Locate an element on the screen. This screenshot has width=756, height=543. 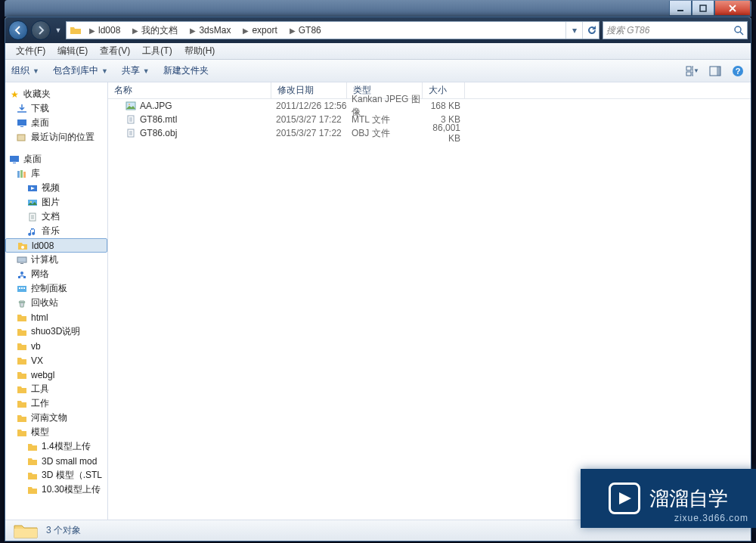
crumb-0: ld008 is located at coordinates (109, 30).